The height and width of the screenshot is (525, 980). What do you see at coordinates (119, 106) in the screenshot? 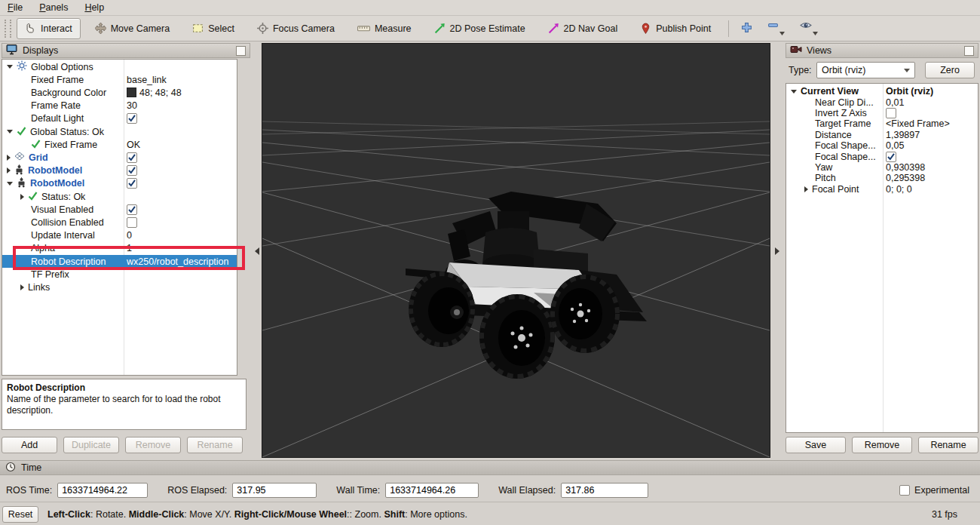
I see `tree-row-frame-rate: Frame Rate30` at bounding box center [119, 106].